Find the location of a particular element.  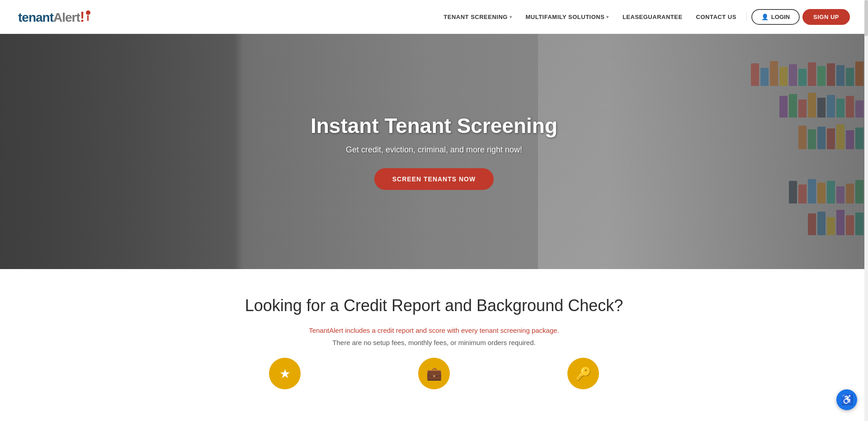

logo-tenant: tenant is located at coordinates (36, 17).